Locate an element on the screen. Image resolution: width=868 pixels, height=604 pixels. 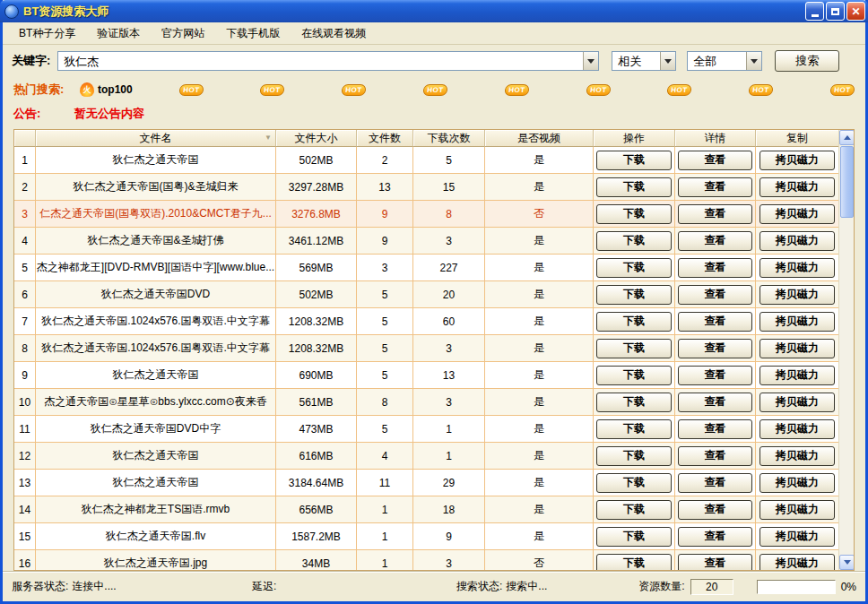
header-downloads: 下载次数 is located at coordinates (449, 138).